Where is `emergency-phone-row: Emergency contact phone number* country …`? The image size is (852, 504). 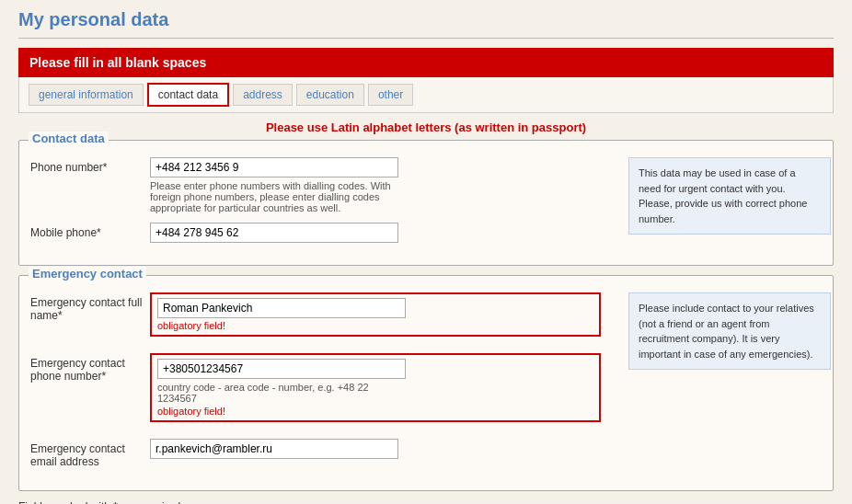 emergency-phone-row: Emergency contact phone number* country … is located at coordinates (316, 392).